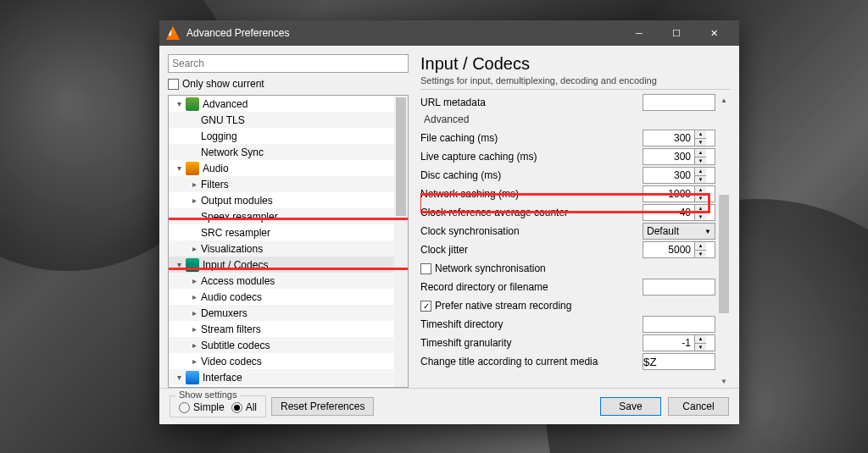 The width and height of the screenshot is (868, 453). I want to click on tree-item: Access modules, so click(281, 281).